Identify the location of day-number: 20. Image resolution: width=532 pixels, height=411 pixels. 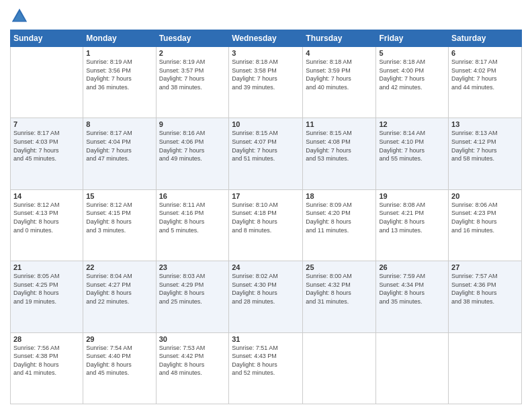
(485, 196).